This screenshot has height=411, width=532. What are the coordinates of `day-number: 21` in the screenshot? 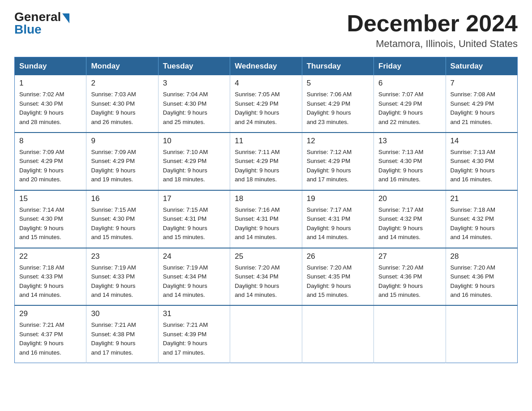 It's located at (482, 199).